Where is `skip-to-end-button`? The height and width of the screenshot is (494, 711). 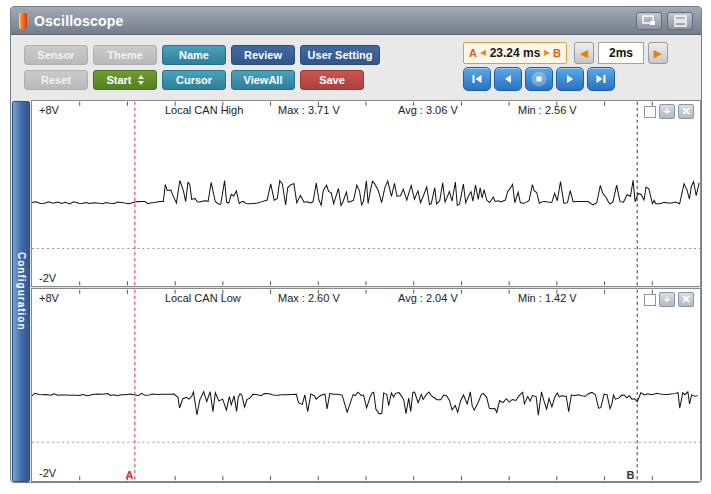 skip-to-end-button is located at coordinates (601, 79).